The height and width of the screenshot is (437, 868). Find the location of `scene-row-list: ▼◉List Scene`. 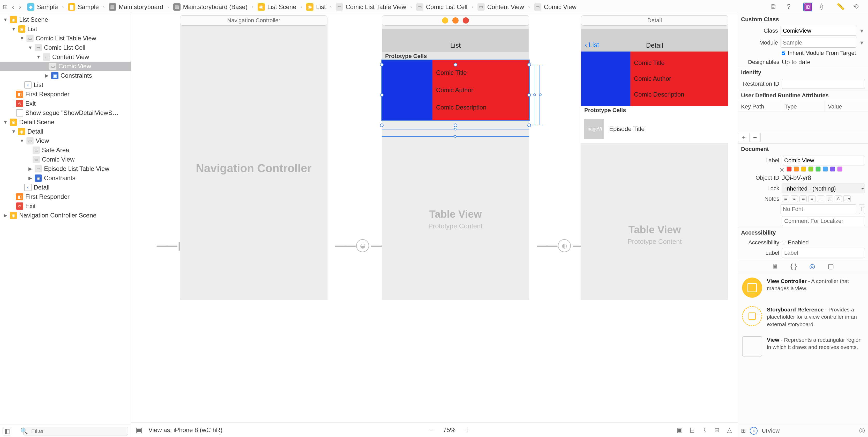

scene-row-list: ▼◉List Scene is located at coordinates (65, 20).